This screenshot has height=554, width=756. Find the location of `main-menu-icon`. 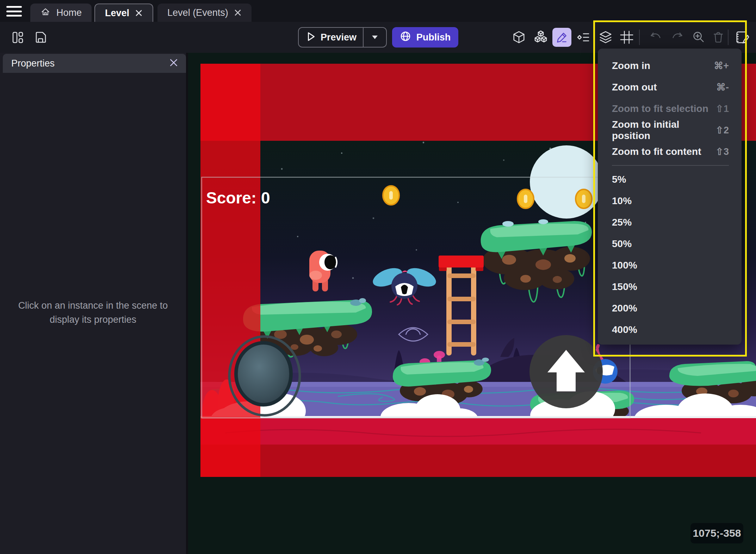

main-menu-icon is located at coordinates (14, 11).